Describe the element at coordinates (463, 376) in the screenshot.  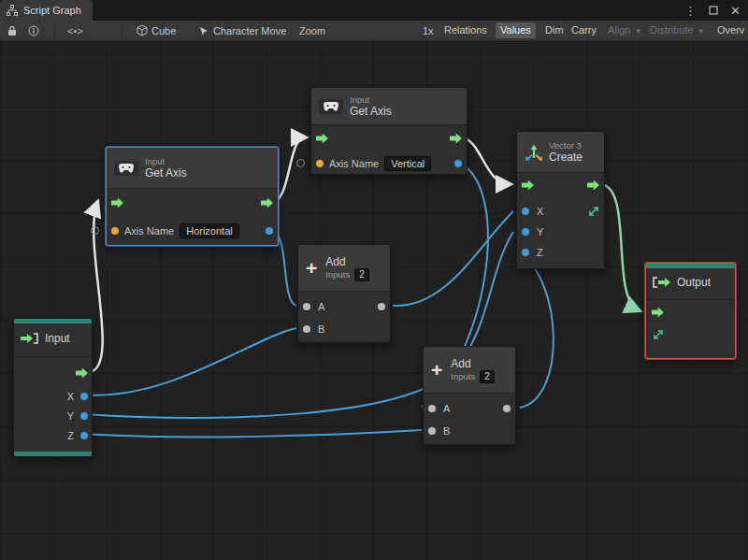
I see `inputs-label: Inputs` at that location.